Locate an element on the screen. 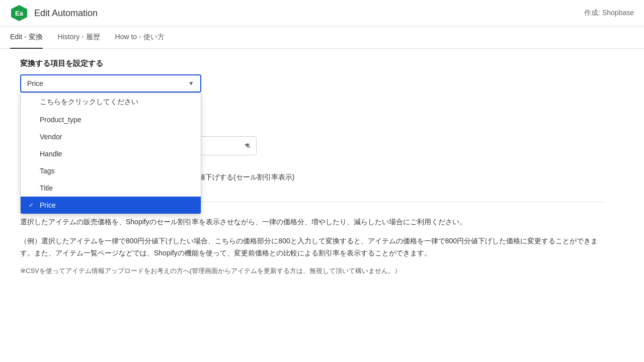  section-1: 変換する項目を設定する Price ▼ こちらをクリックしてください Produ… is located at coordinates (312, 83).